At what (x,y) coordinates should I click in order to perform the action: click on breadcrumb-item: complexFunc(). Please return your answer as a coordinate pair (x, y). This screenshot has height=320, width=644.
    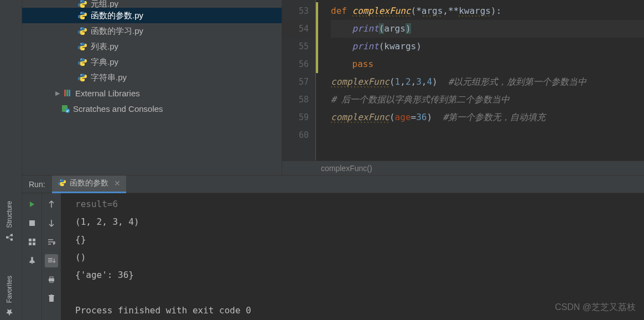
    Looking at the image, I should click on (346, 168).